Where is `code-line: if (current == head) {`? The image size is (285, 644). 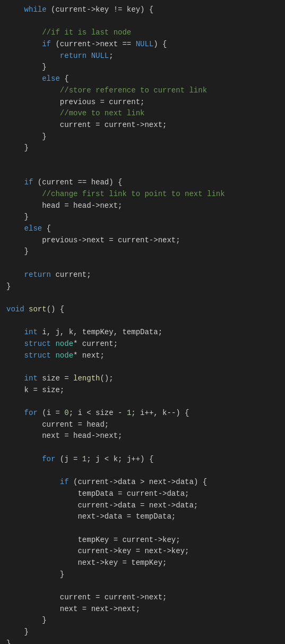 code-line: if (current == head) { is located at coordinates (142, 183).